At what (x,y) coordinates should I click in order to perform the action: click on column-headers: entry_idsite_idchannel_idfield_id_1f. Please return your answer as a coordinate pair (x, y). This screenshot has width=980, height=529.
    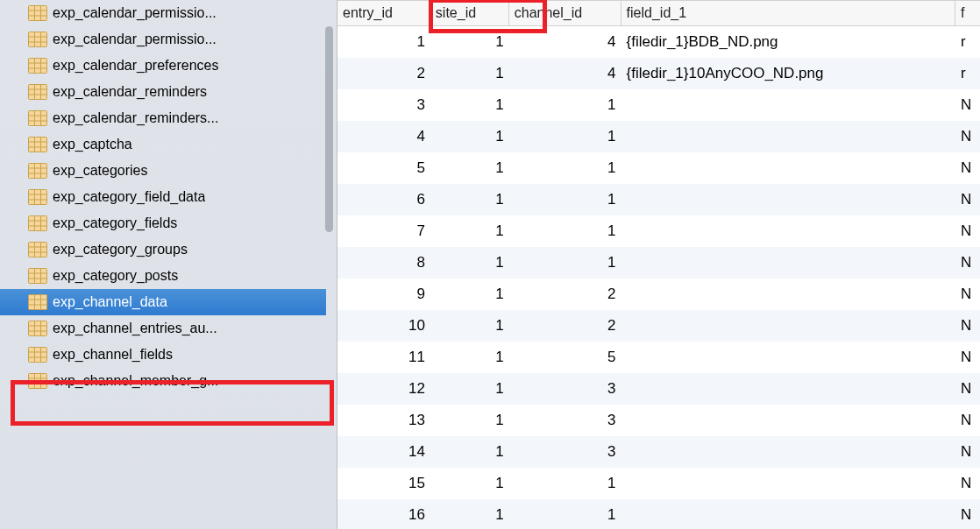
    Looking at the image, I should click on (659, 13).